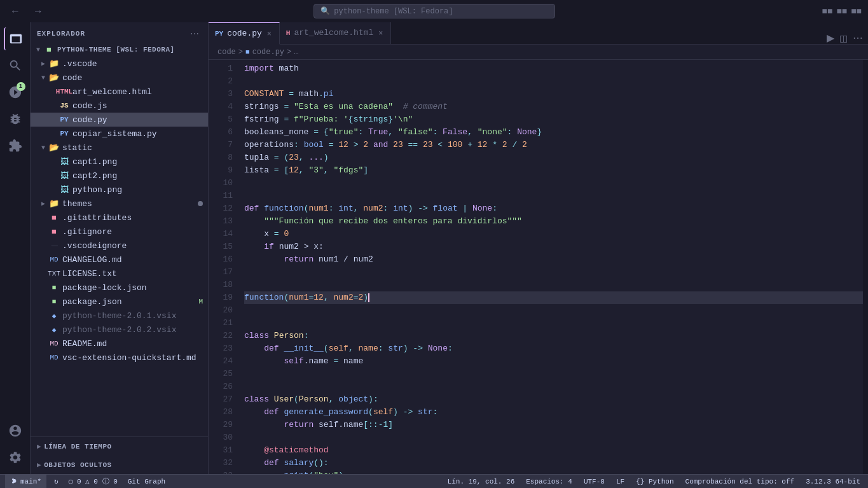 Image resolution: width=868 pixels, height=488 pixels. I want to click on art-welcome-tab-icon: H, so click(289, 33).